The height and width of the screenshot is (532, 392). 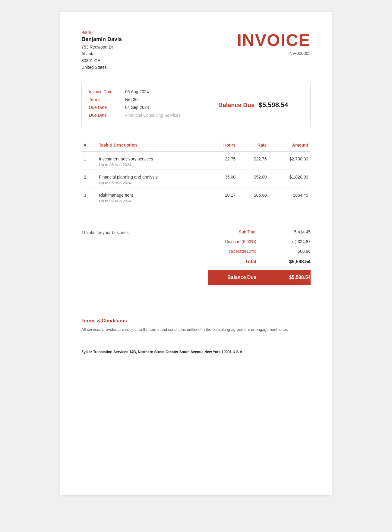 I want to click on balance-due-box: Balance Due $5,598.54, so click(x=253, y=105).